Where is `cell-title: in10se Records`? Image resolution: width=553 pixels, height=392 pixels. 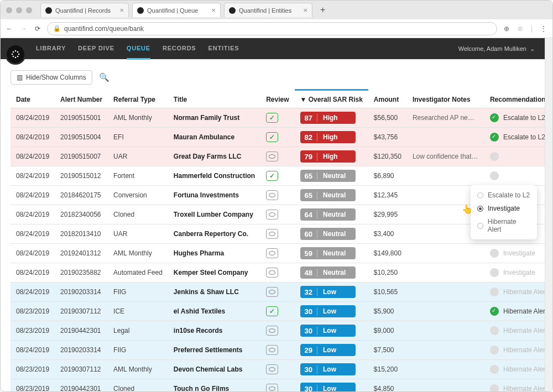 cell-title: in10se Records is located at coordinates (215, 331).